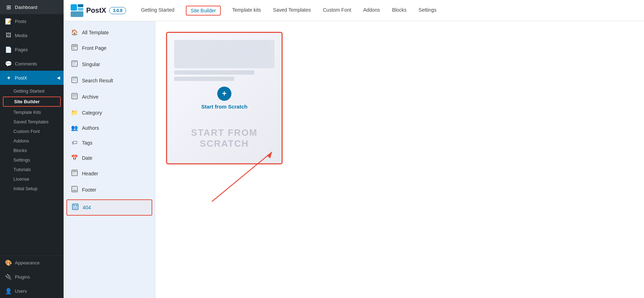  I want to click on brand-name: PostX, so click(96, 11).